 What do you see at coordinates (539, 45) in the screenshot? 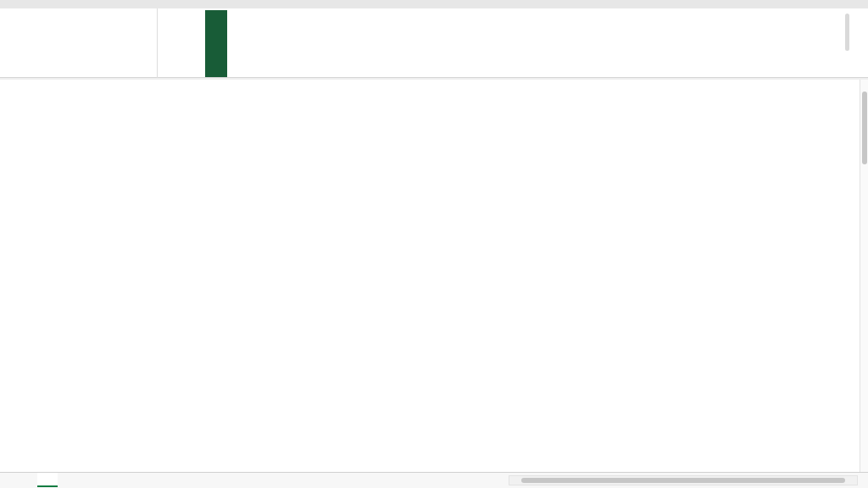
I see `formula-input` at bounding box center [539, 45].